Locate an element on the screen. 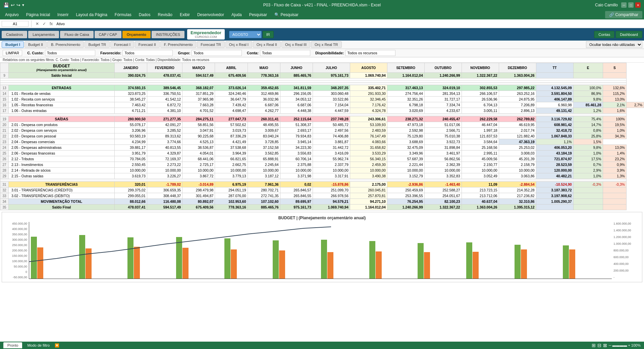 Image resolution: width=644 pixels, height=349 pixels. data-cell: 31.898,84 is located at coordinates (443, 148).